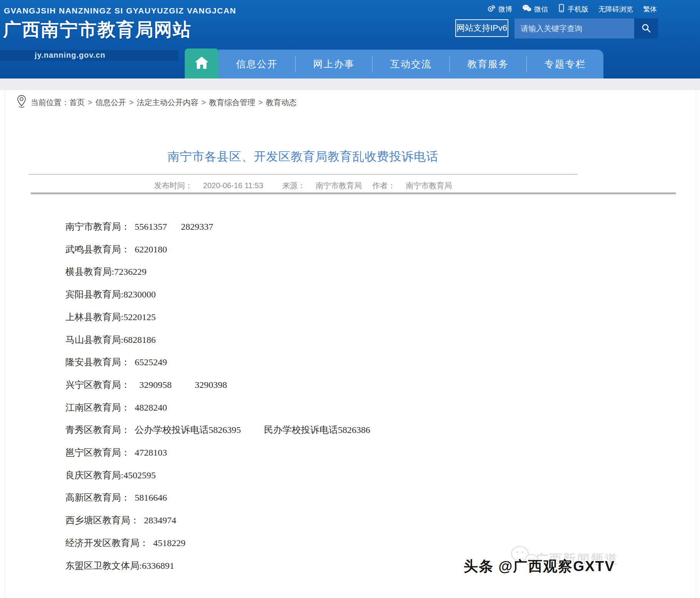 This screenshot has height=598, width=700. I want to click on phone-line: 兴宁区教育局： 3290958 3290398, so click(341, 385).